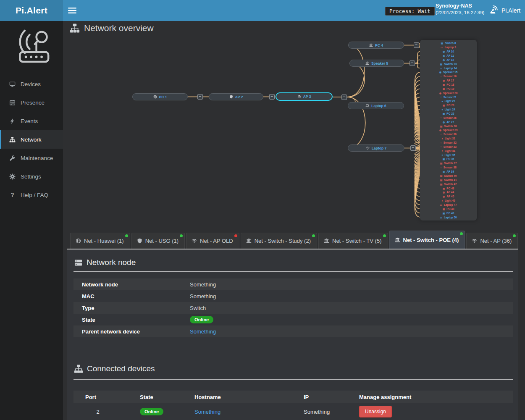  I want to click on sidebar-item-maintenance: Maintenance, so click(32, 158).